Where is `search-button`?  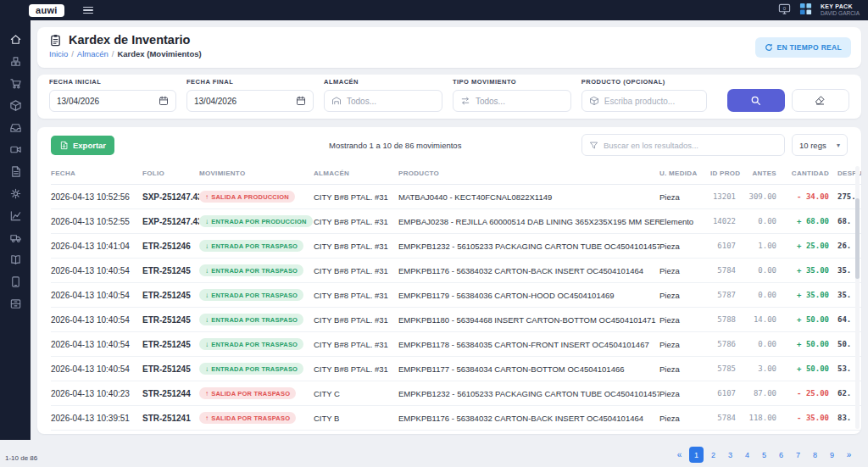
search-button is located at coordinates (756, 100).